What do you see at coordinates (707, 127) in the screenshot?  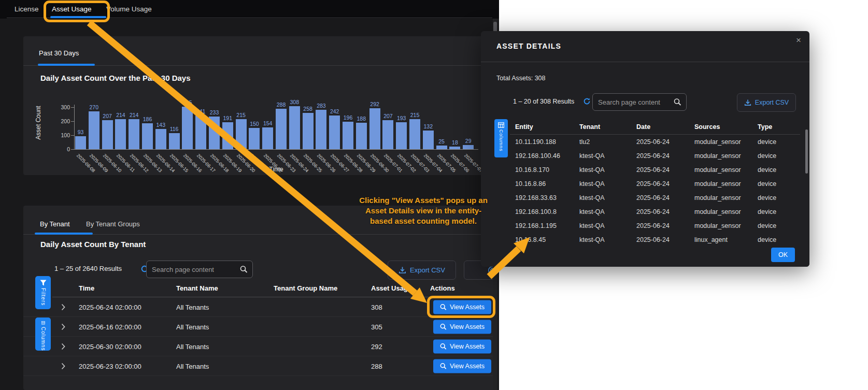 I see `col-header-sources: Sources` at bounding box center [707, 127].